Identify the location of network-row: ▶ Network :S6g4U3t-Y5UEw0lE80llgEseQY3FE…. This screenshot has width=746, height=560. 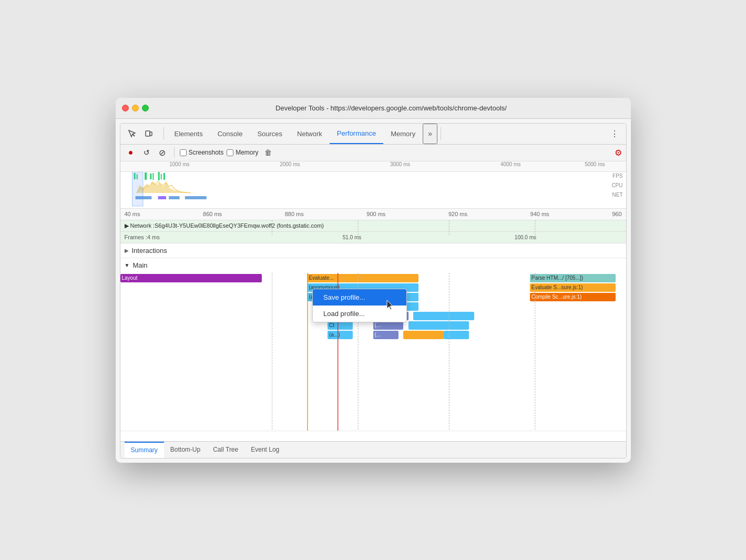
(373, 226).